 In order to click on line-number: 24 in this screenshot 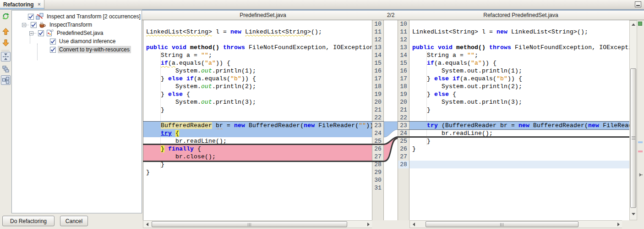, I will do `click(378, 133)`.